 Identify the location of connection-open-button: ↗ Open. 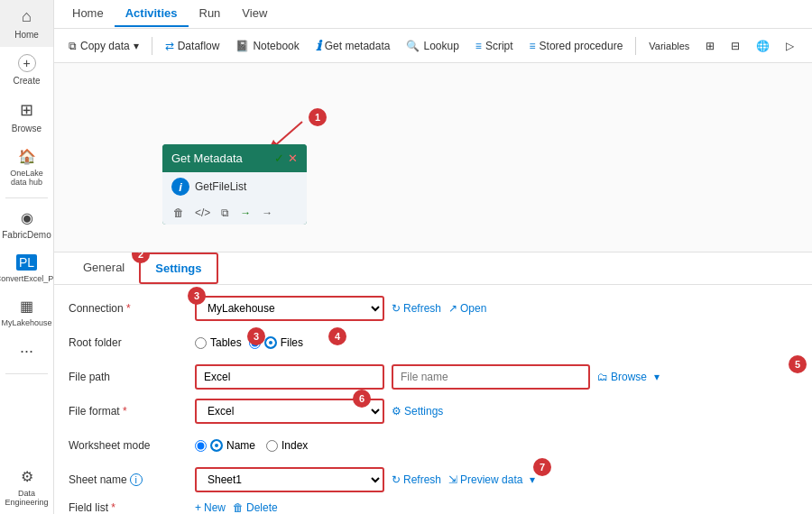
(467, 308).